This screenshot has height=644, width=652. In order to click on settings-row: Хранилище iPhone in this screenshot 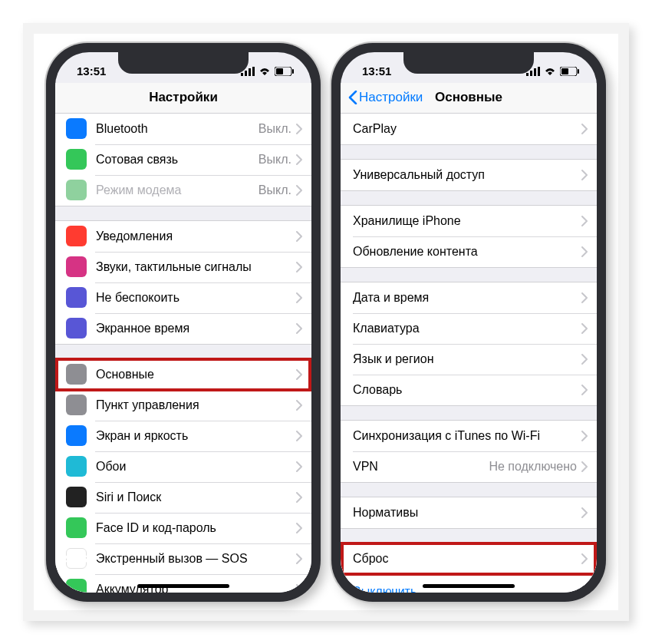, I will do `click(469, 221)`.